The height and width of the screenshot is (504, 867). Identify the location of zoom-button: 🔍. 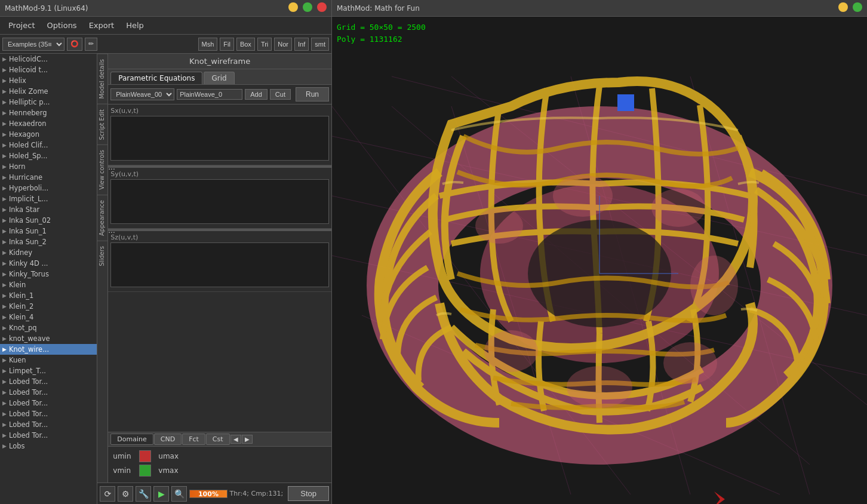
(179, 494).